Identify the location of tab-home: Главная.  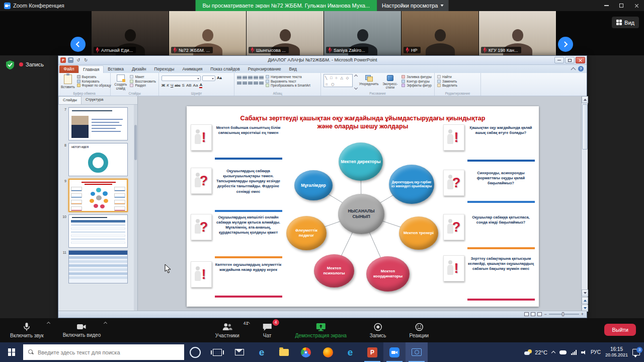
(91, 69).